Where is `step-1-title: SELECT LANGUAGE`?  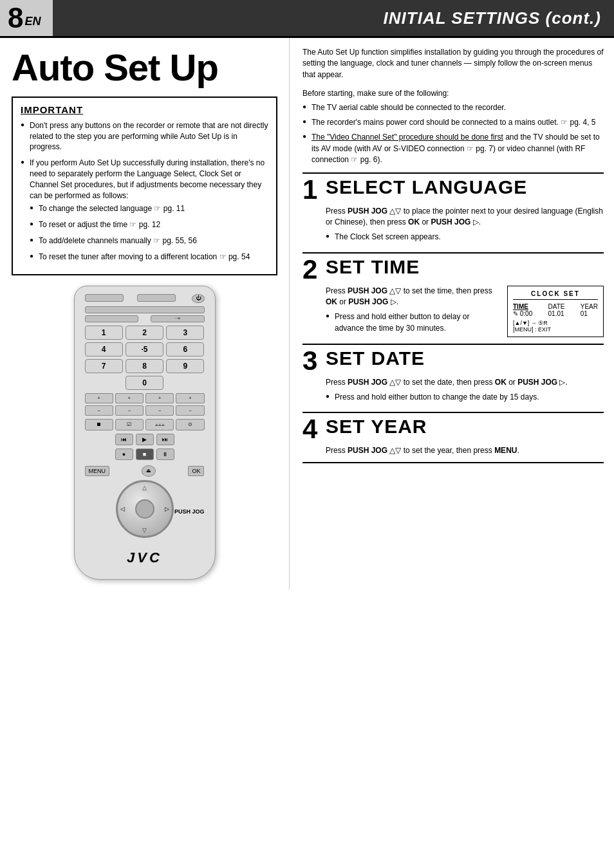 step-1-title: SELECT LANGUAGE is located at coordinates (426, 187).